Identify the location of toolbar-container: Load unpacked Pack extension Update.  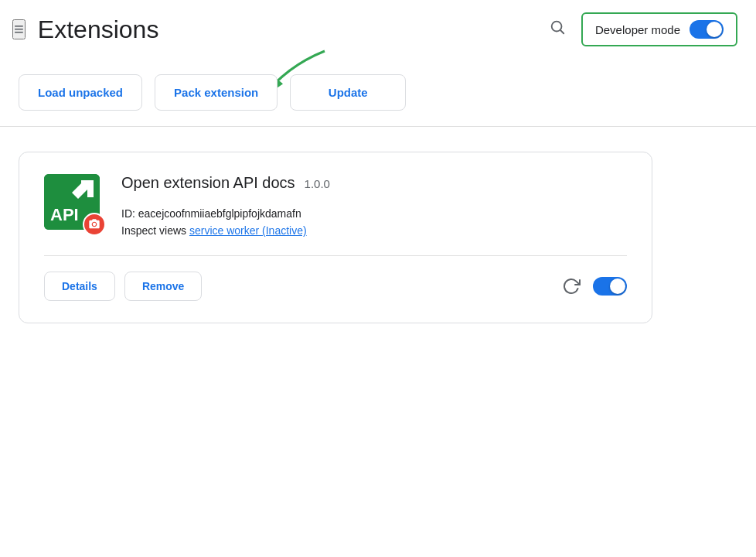
(378, 93).